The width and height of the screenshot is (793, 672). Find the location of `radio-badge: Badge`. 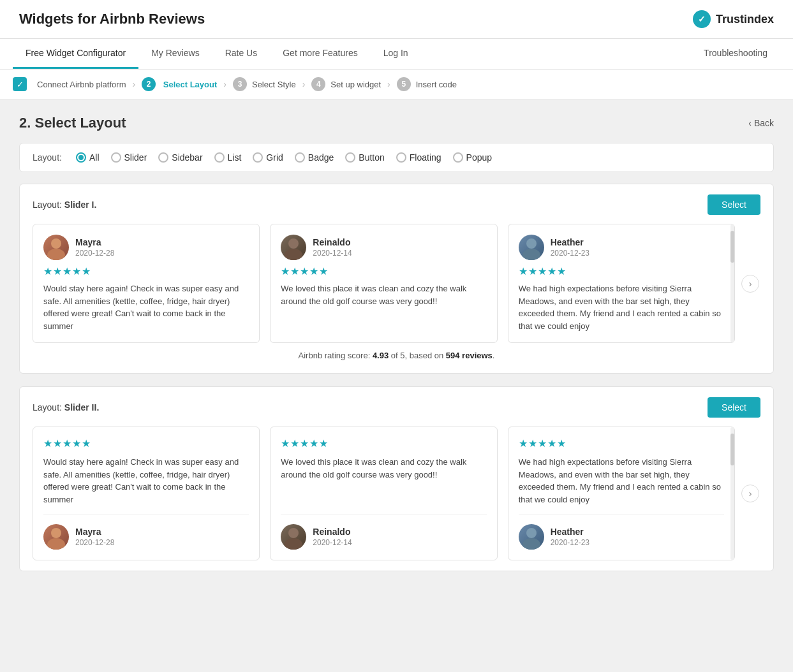

radio-badge: Badge is located at coordinates (314, 157).